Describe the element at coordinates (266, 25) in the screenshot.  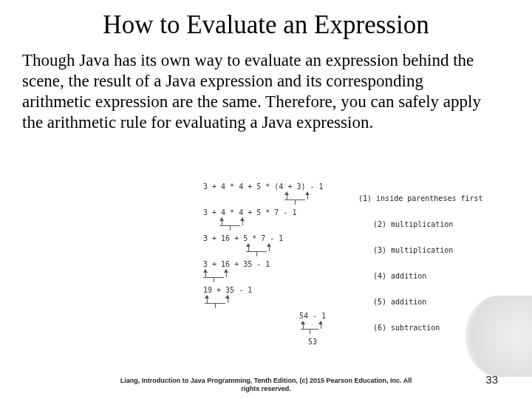
I see `slide-title: How to Evaluate an Expression` at that location.